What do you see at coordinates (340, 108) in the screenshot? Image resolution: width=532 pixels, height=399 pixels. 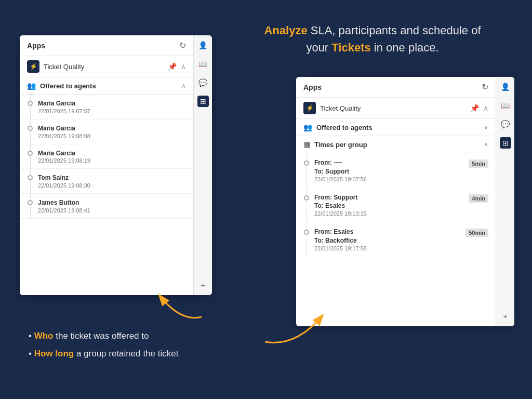 I see `right-tq-label: Ticket Quality` at bounding box center [340, 108].